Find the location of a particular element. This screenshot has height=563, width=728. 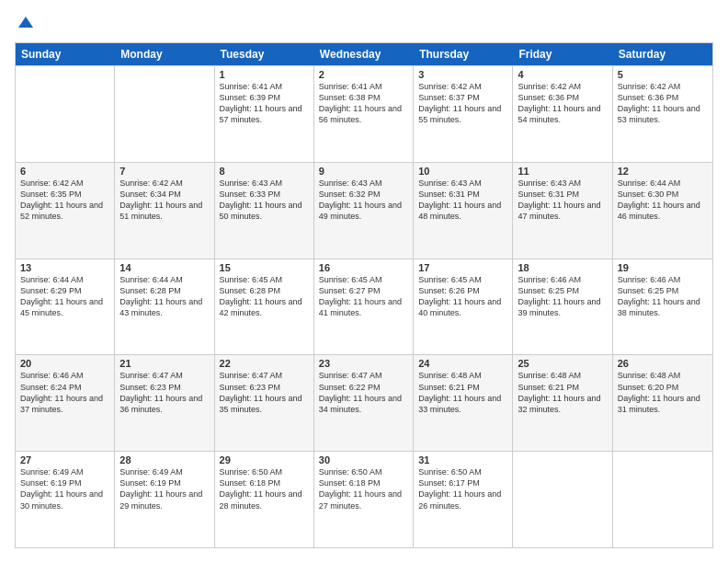

logo-icon is located at coordinates (26, 24).